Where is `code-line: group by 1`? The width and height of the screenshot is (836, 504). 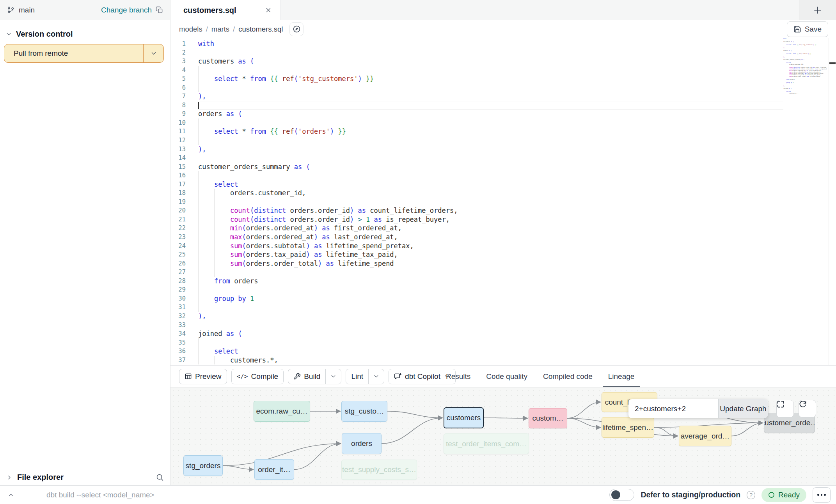 code-line: group by 1 is located at coordinates (491, 299).